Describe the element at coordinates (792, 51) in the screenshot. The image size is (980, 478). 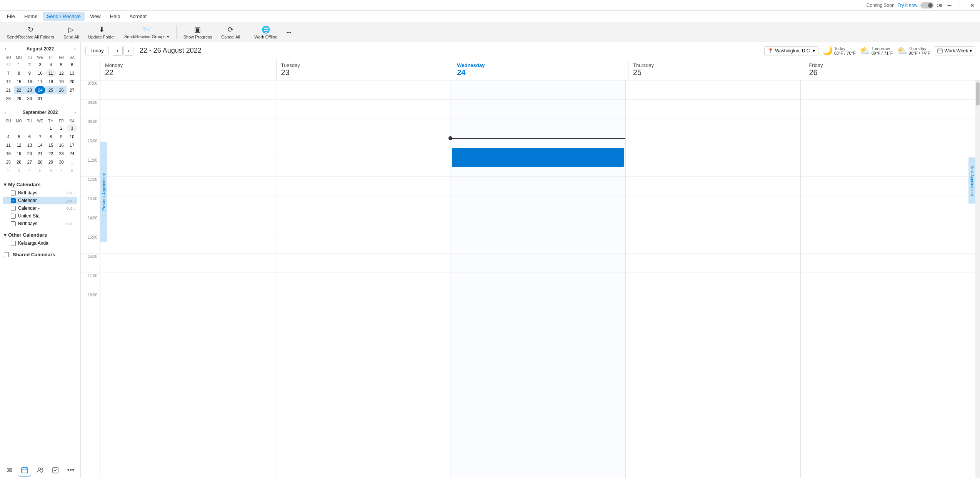
I see `location-button: 📍 Washington, D.C. ▾` at that location.